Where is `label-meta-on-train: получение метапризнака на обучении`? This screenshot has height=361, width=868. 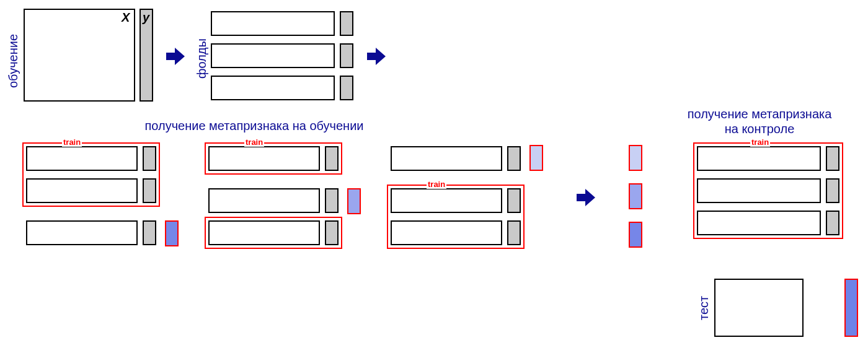 label-meta-on-train: получение метапризнака на обучении is located at coordinates (254, 126).